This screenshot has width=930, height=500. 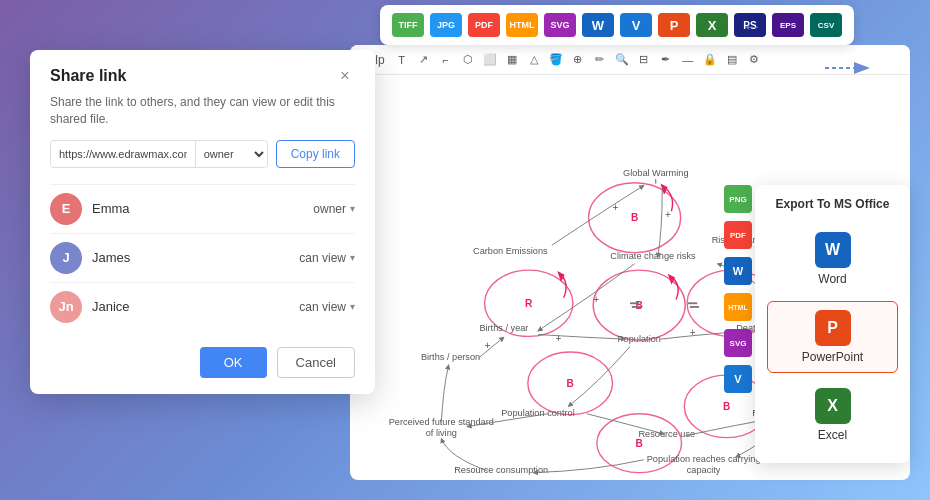 What do you see at coordinates (738, 235) in the screenshot?
I see `side-icon-pdf: PDF` at bounding box center [738, 235].